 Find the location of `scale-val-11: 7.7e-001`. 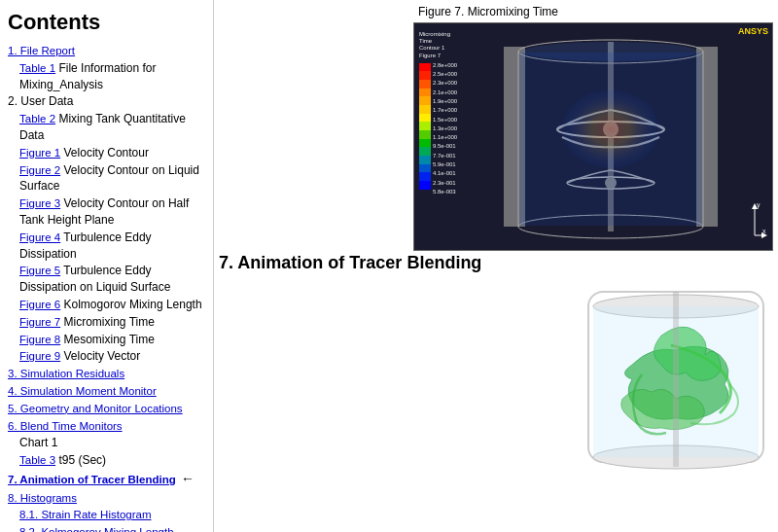

scale-val-11: 7.7e-001 is located at coordinates (445, 156).